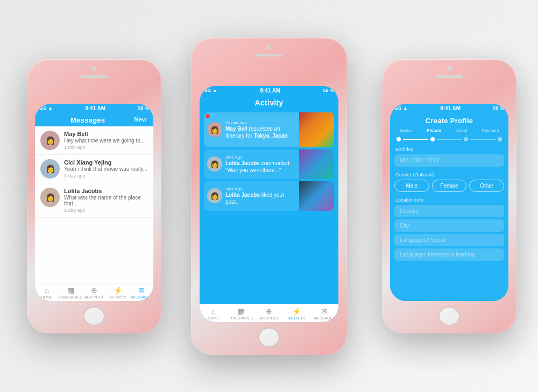  Describe the element at coordinates (46, 108) in the screenshot. I see `signals-left: GS ▲` at that location.